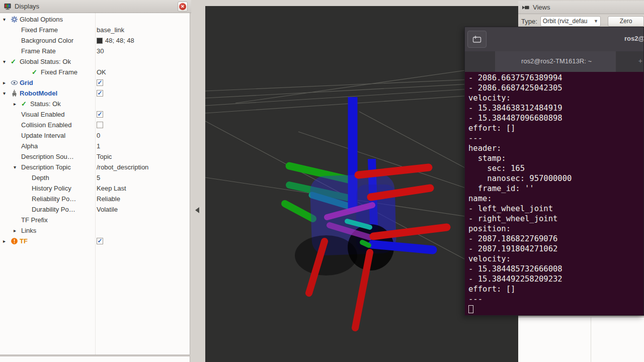 The width and height of the screenshot is (644, 362). What do you see at coordinates (95, 146) in the screenshot?
I see `display-row-alpha: Alpha1` at bounding box center [95, 146].